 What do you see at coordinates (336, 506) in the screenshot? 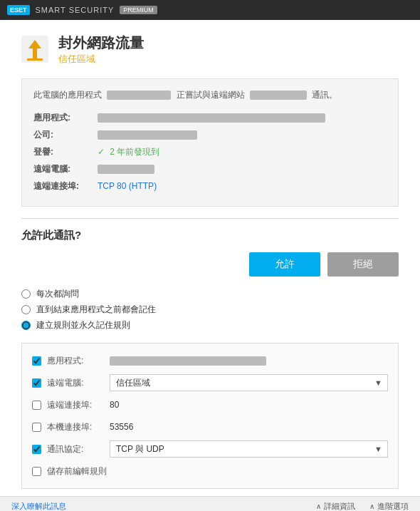
I see `details-action: ∧ 詳細資訊` at bounding box center [336, 506].